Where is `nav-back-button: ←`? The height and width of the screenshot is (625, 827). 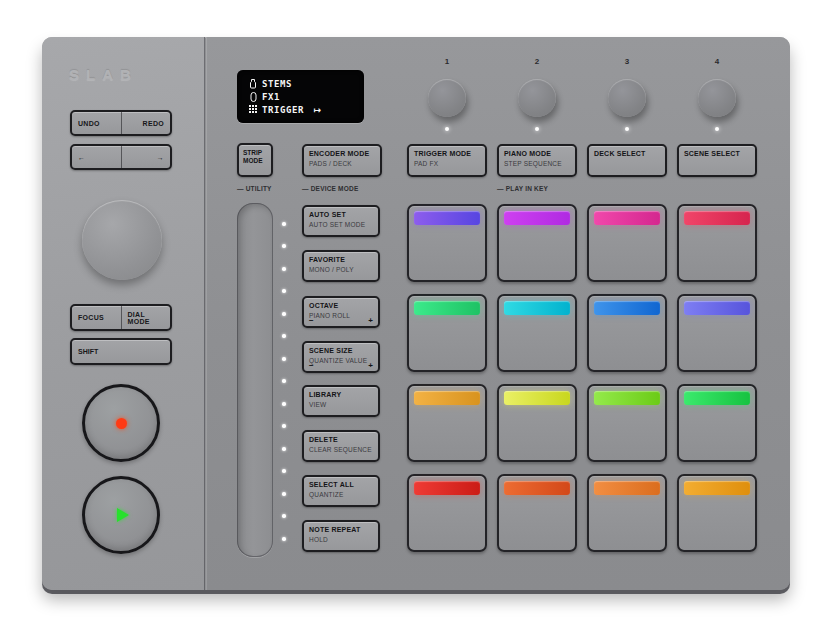 nav-back-button: ← is located at coordinates (96, 157).